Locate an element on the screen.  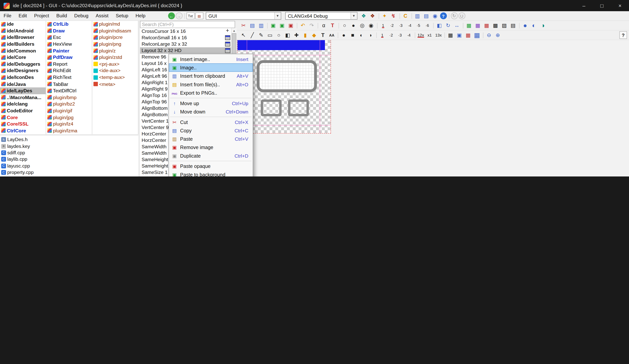
package-item: ide/LayDes is located at coordinates (23, 91).